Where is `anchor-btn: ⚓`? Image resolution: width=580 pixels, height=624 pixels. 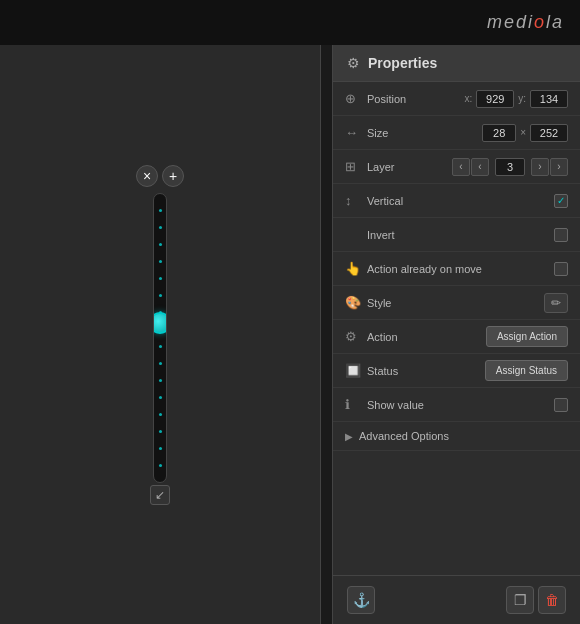
anchor-btn: ⚓ is located at coordinates (361, 600).